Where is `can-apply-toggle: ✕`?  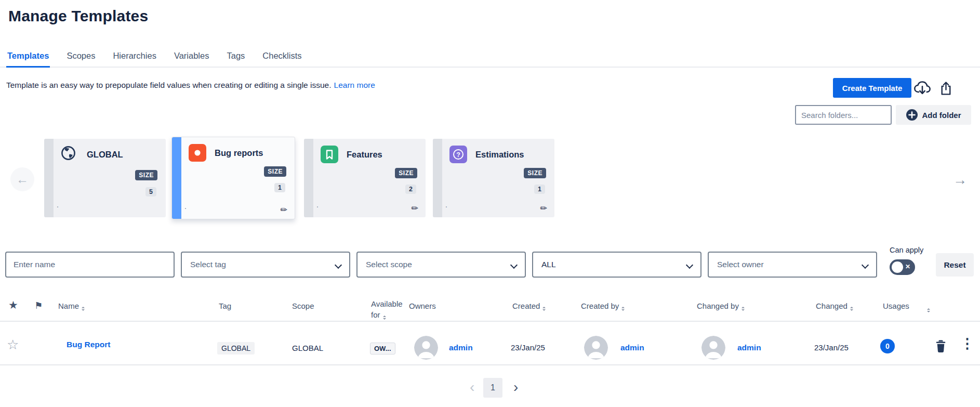 can-apply-toggle: ✕ is located at coordinates (902, 267).